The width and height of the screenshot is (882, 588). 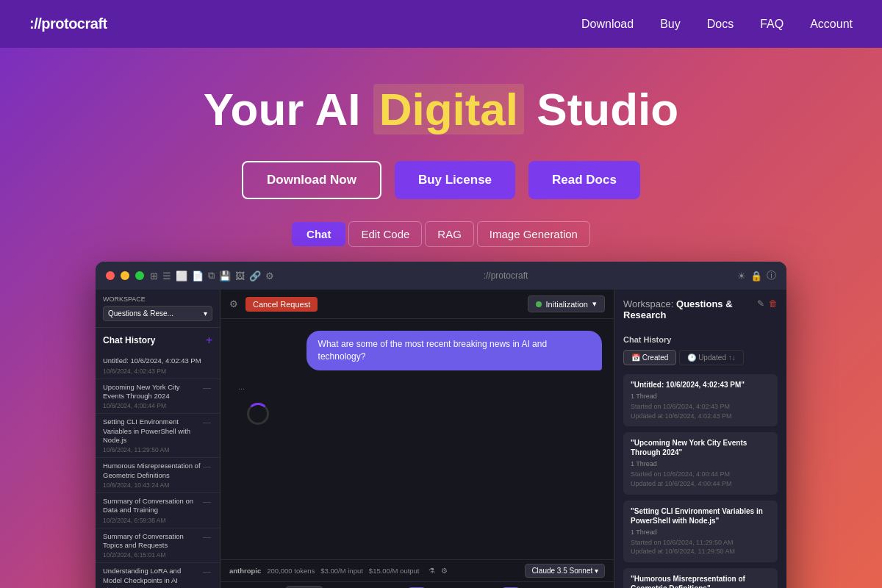 I want to click on window-toolbar-left: ⊞ ☰ ⬜ 📄 ⧉ 💾 🖼 🔗 ⚙, so click(x=212, y=276).